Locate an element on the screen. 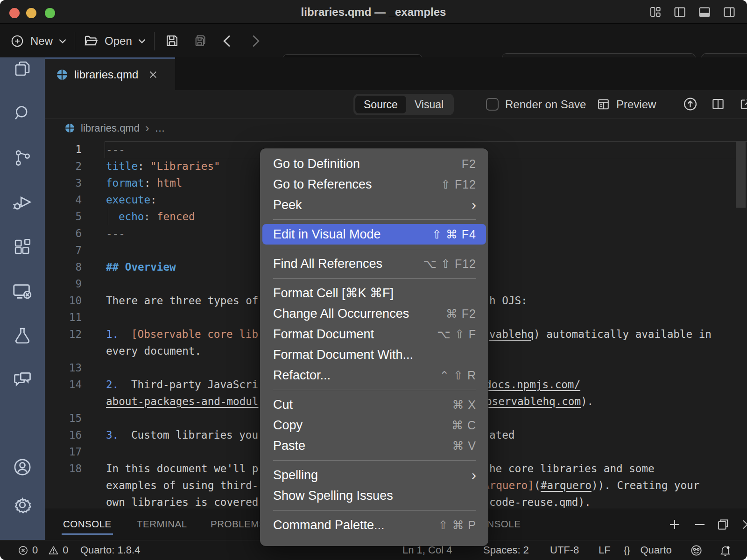 The height and width of the screenshot is (560, 747). line-number: 15 is located at coordinates (63, 418).